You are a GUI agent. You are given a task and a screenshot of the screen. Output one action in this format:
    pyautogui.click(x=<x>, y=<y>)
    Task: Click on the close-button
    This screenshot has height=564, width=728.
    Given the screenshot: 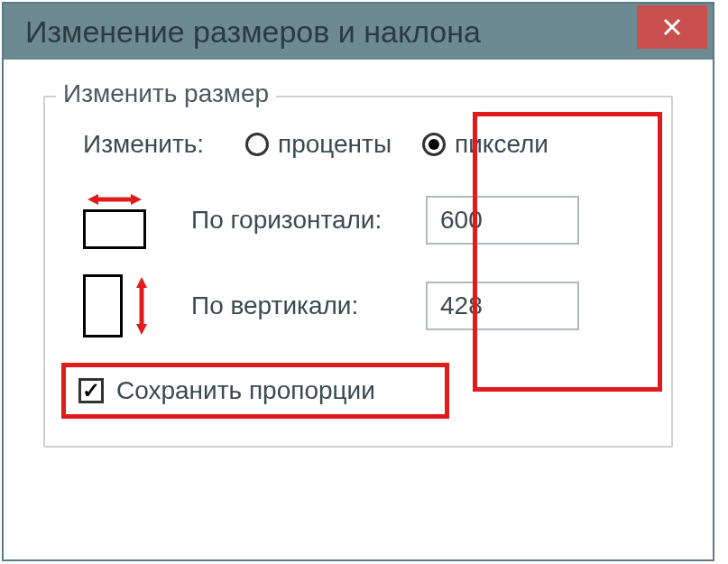 What is the action you would take?
    pyautogui.click(x=672, y=27)
    